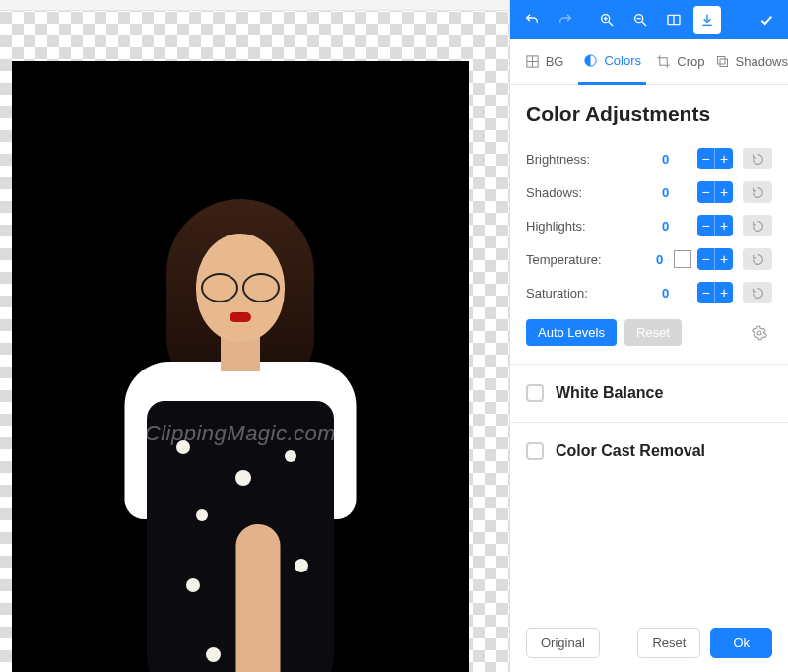  What do you see at coordinates (674, 20) in the screenshot?
I see `fit-screen-icon` at bounding box center [674, 20].